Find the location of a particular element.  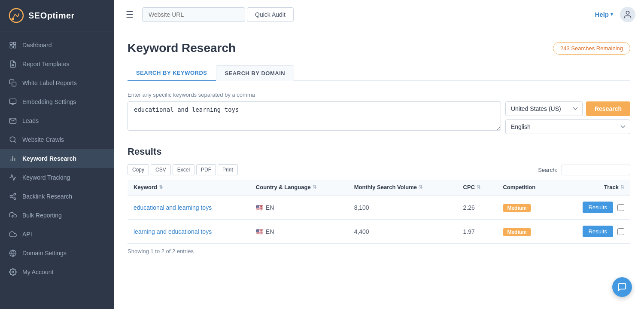

keyword-link: learning and educational toys is located at coordinates (173, 232).